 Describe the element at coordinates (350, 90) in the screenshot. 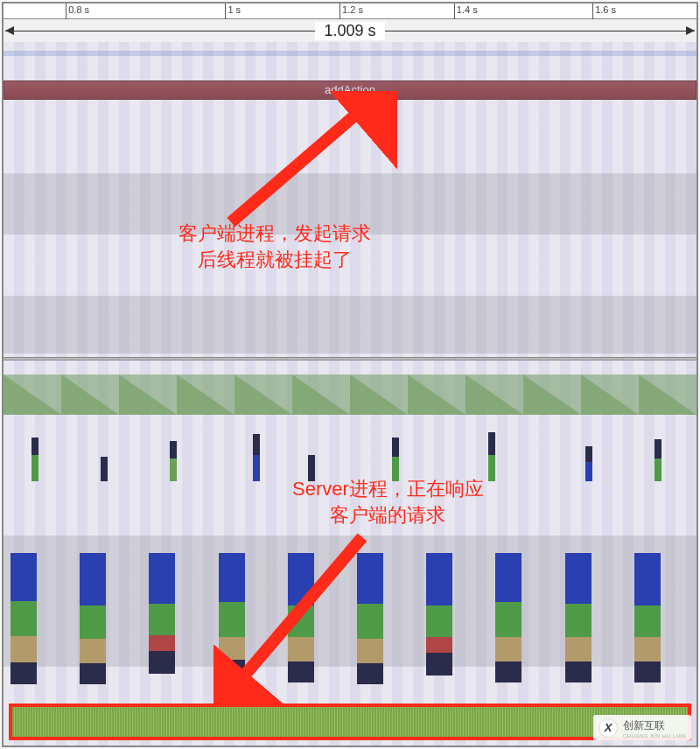

I see `call-bar-addaction: addAction` at that location.